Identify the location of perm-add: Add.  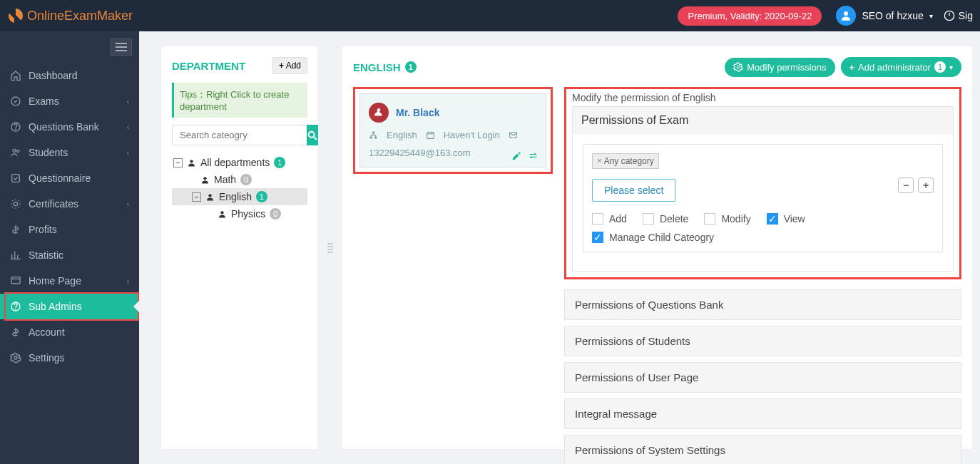
(609, 219).